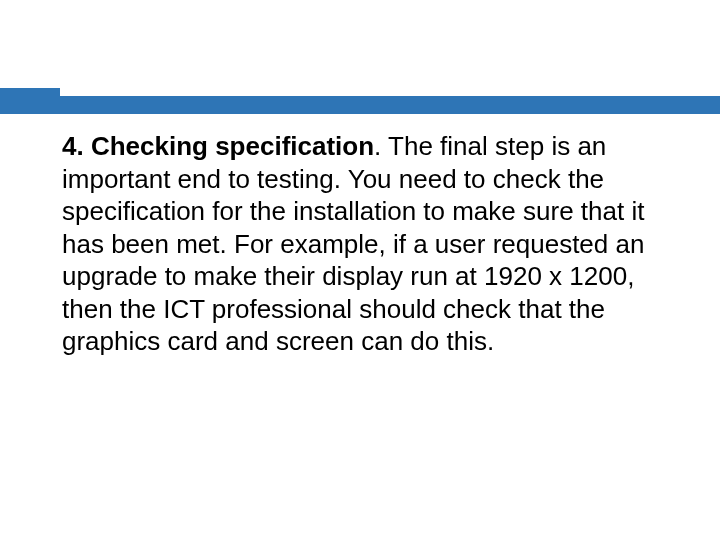 The image size is (720, 540). Describe the element at coordinates (30, 101) in the screenshot. I see `accent-tab` at that location.